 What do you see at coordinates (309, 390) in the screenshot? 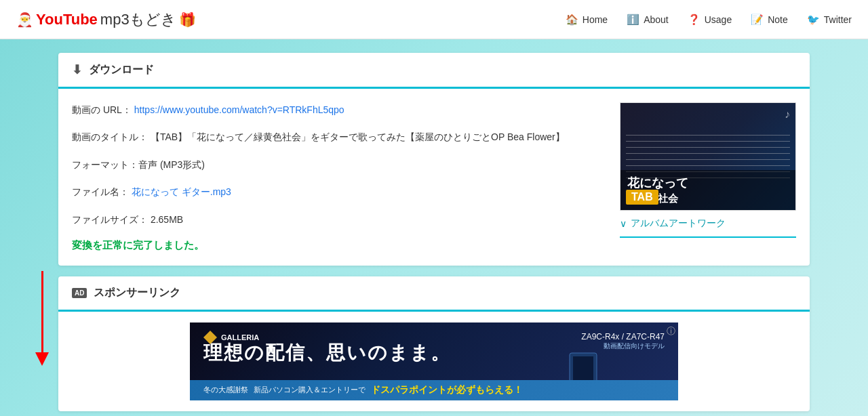
I see `banner-bottom-text: 新品パソコン購入＆エントリーで` at bounding box center [309, 390].